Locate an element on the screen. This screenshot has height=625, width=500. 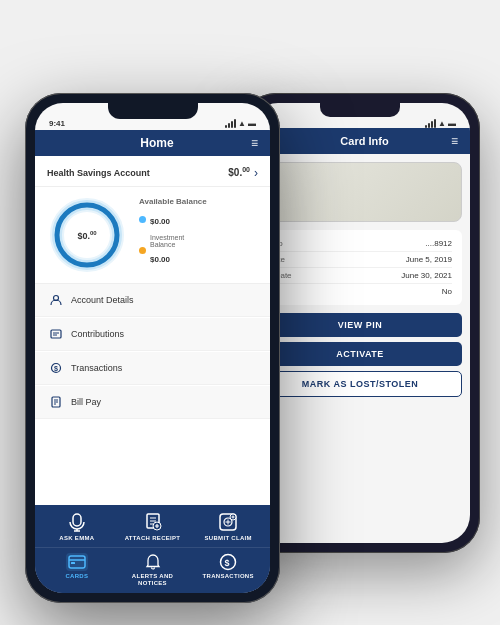
card-detail-row: ent No is located at coordinates (360, 292).